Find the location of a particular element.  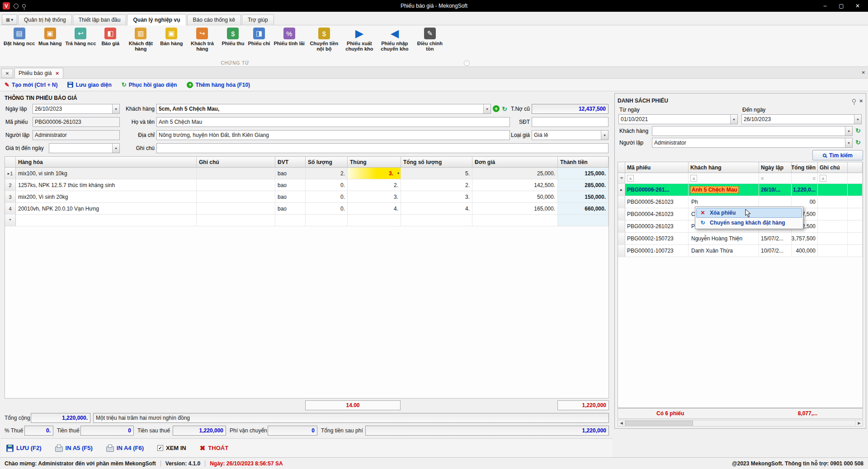

filter-ghi-chu: a is located at coordinates (833, 178).